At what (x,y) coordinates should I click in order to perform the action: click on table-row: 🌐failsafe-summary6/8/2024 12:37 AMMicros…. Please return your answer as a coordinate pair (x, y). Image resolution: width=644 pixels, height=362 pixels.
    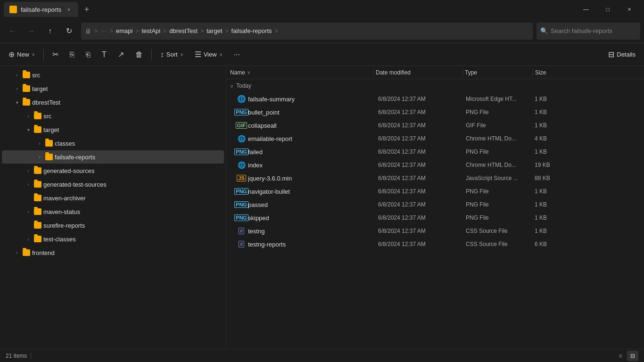
    Looking at the image, I should click on (435, 99).